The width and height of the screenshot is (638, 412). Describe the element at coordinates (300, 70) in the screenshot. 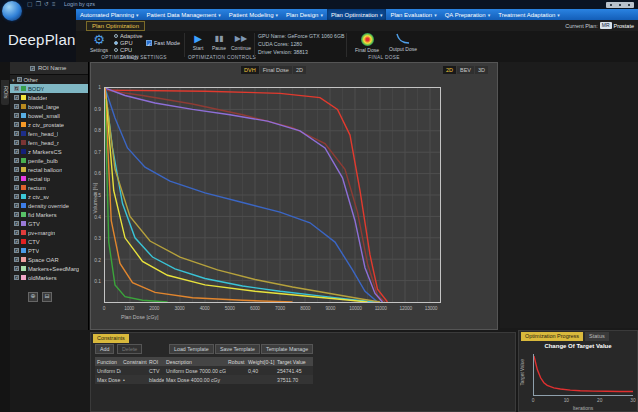

I see `chart-tab-2d: 2D` at that location.